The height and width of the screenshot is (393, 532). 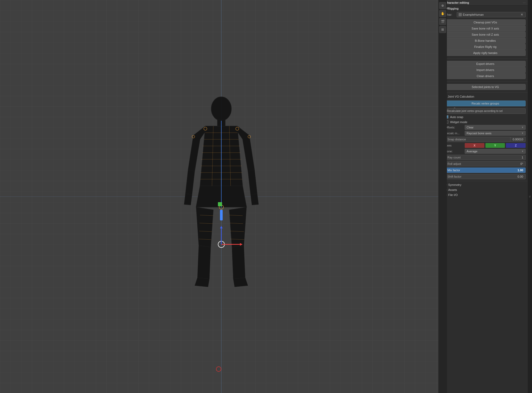 What do you see at coordinates (485, 185) in the screenshot?
I see `symmetry-section: ▶ Symmetry` at bounding box center [485, 185].